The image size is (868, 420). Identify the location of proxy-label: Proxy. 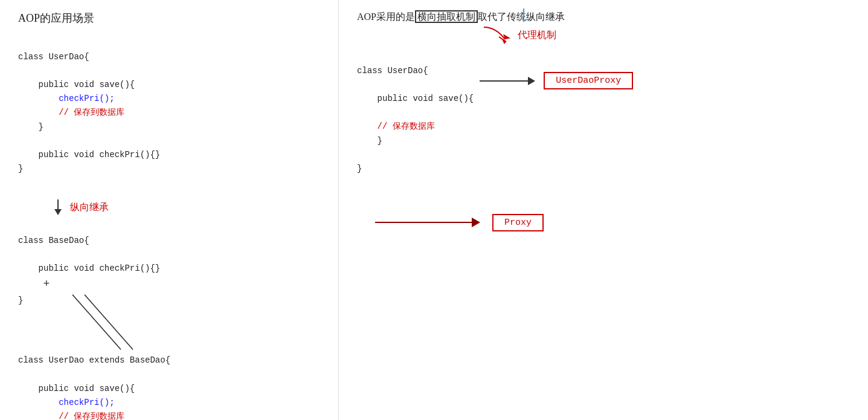
(518, 222).